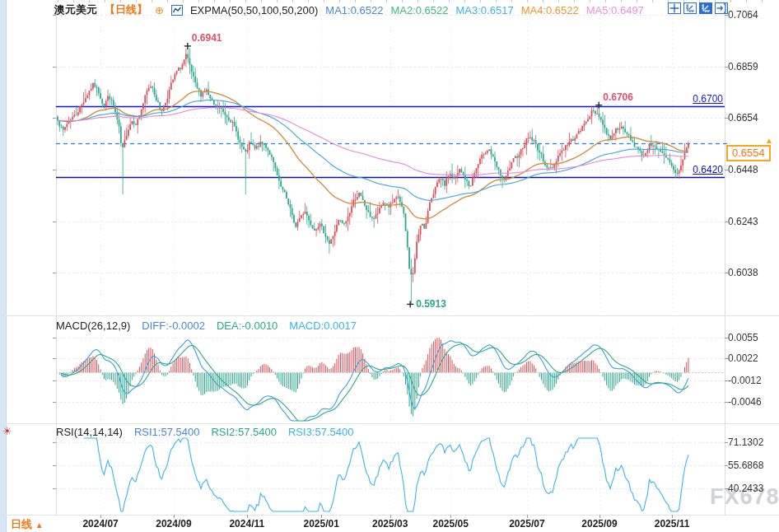  What do you see at coordinates (321, 432) in the screenshot?
I see `rsi3-value: RSI3:57.5400` at bounding box center [321, 432].